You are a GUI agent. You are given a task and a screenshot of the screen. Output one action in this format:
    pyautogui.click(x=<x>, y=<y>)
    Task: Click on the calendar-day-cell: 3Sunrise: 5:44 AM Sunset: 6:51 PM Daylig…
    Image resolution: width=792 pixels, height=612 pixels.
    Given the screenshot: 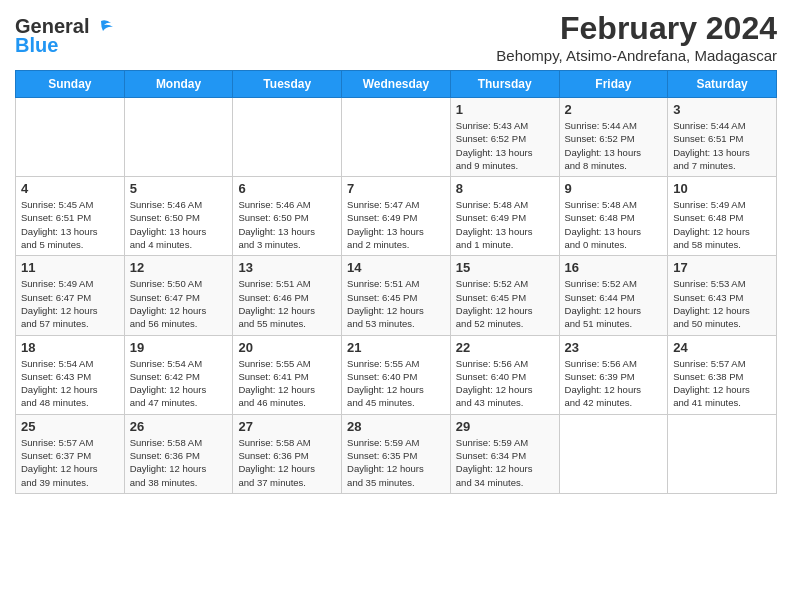 What is the action you would take?
    pyautogui.click(x=722, y=138)
    